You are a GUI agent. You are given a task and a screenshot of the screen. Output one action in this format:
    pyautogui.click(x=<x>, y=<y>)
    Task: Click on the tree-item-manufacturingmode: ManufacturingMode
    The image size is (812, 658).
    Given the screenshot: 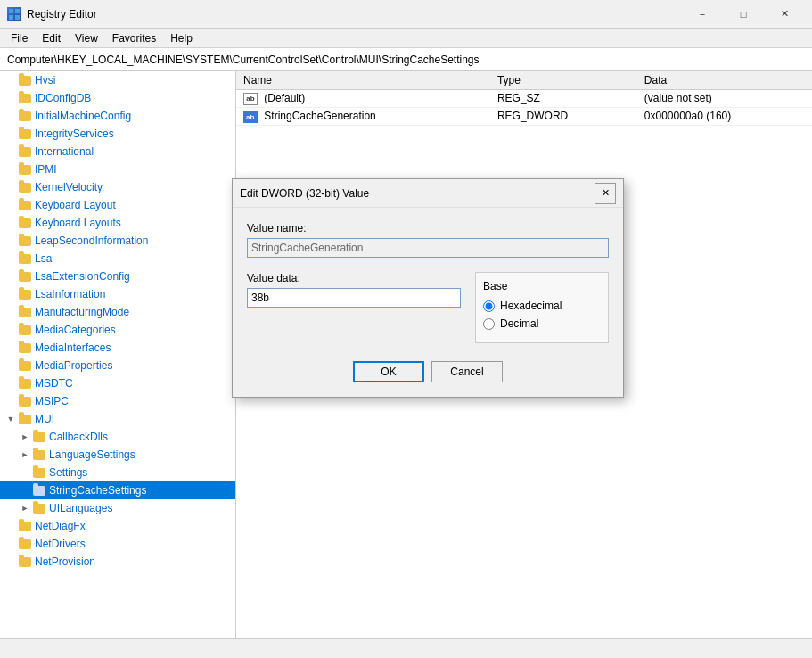 What is the action you would take?
    pyautogui.click(x=118, y=312)
    